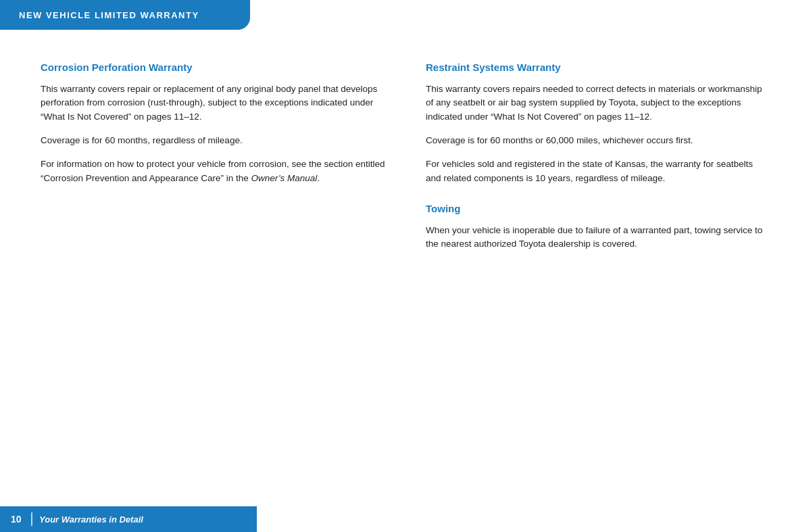  I want to click on corrosion-warranty-title: Corrosion Perforation Warranty, so click(213, 68).